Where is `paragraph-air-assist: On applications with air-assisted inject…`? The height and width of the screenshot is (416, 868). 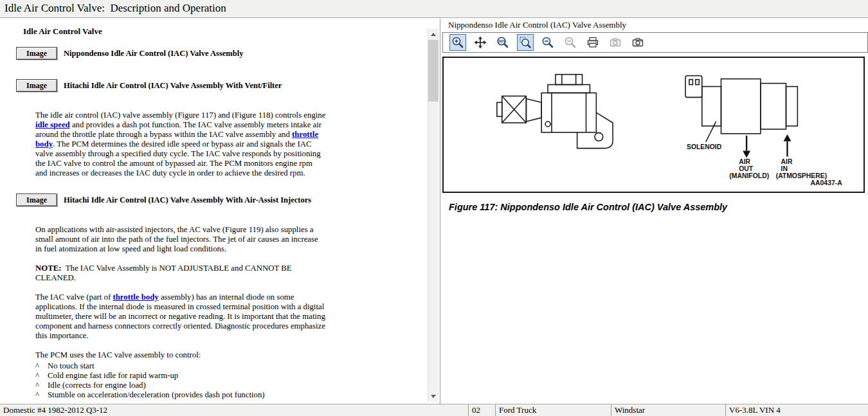 paragraph-air-assist: On applications with air-assisted inject… is located at coordinates (181, 239).